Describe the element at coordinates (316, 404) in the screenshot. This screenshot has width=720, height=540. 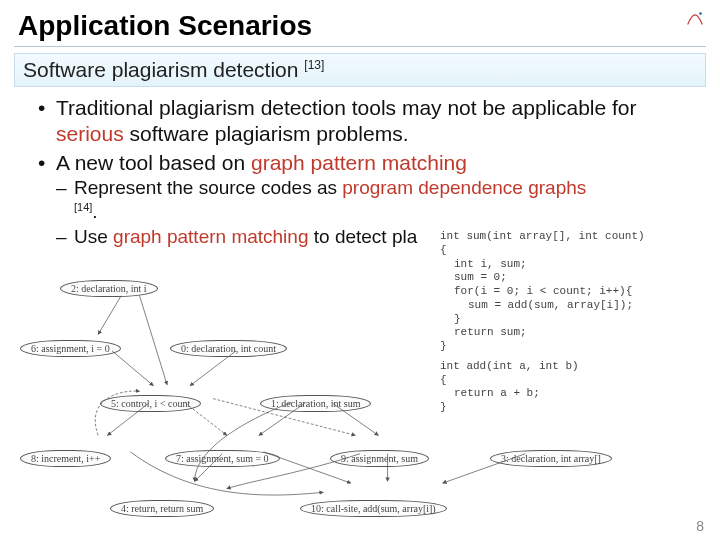
I see `graph-node-1: 1: declaration, int sum` at that location.